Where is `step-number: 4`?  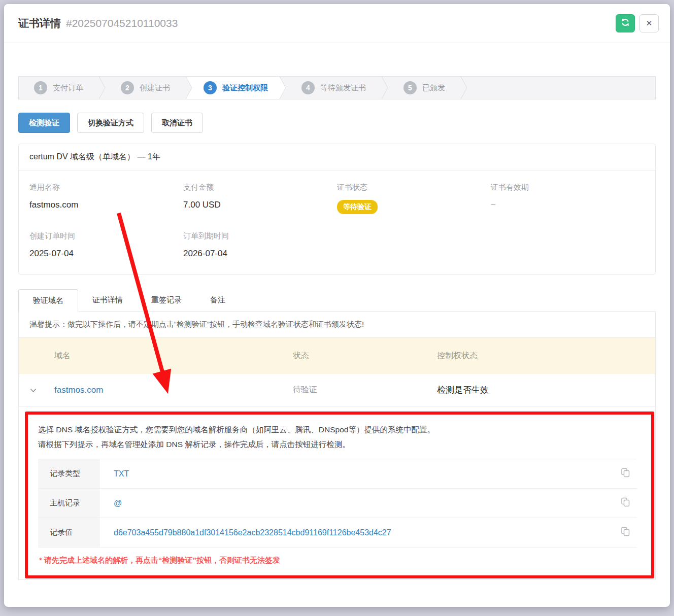 step-number: 4 is located at coordinates (308, 88).